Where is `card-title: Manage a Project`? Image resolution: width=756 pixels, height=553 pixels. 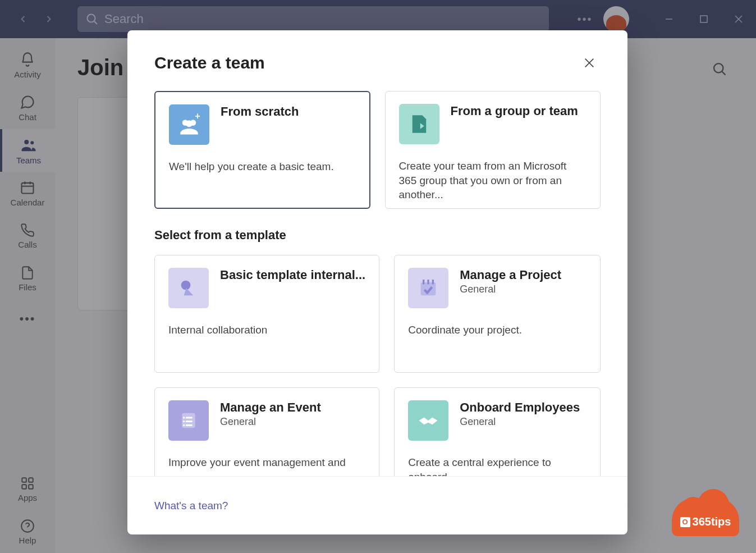
card-title: Manage a Project is located at coordinates (523, 275).